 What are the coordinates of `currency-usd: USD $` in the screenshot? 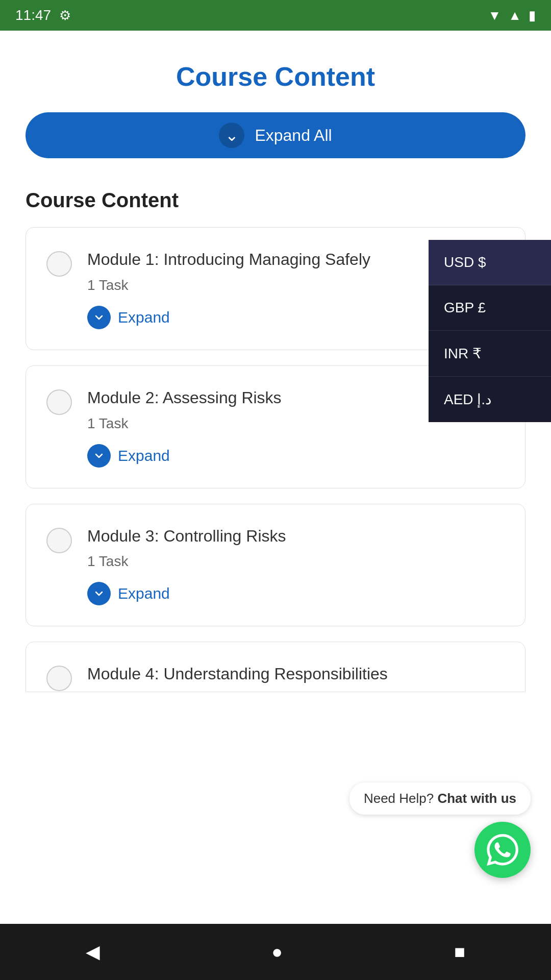 It's located at (490, 262).